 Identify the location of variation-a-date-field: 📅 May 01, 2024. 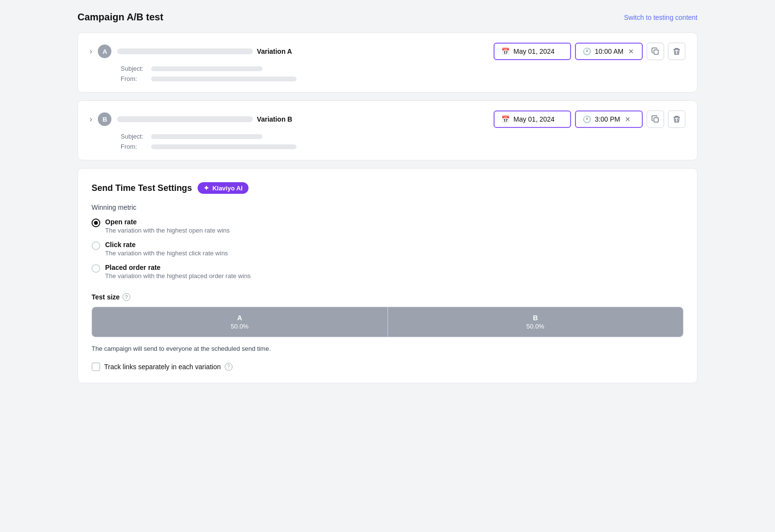
(532, 51).